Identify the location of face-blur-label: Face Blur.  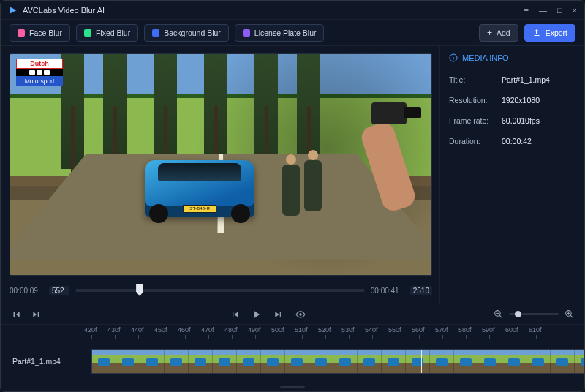
(45, 33).